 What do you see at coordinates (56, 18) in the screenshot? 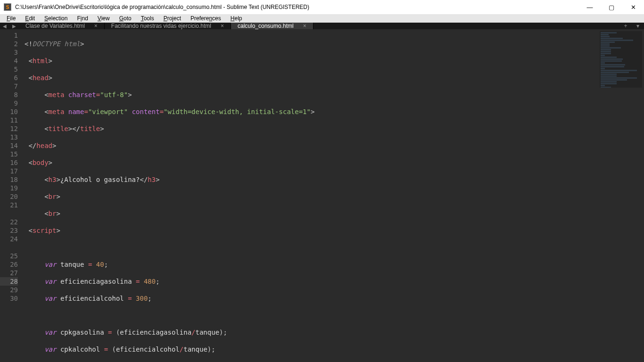
I see `menu-selection: Selection` at bounding box center [56, 18].